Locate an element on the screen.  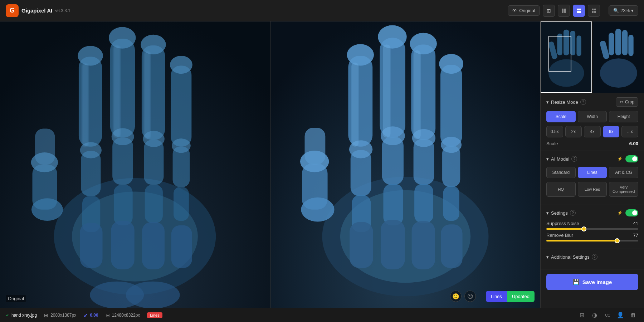
cc-button: CC is located at coordinates (608, 315).